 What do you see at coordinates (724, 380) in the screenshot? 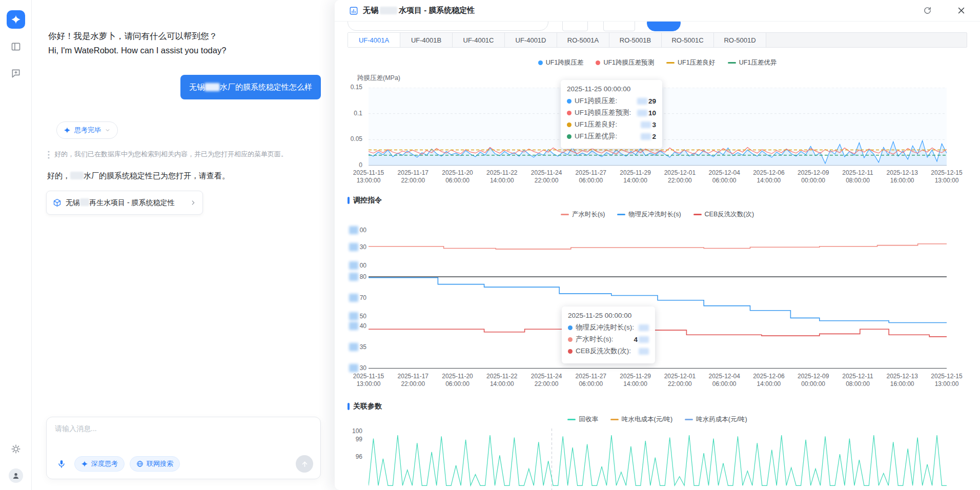
I see `x-tick-label: 2025-12-0406:00:00` at bounding box center [724, 380].